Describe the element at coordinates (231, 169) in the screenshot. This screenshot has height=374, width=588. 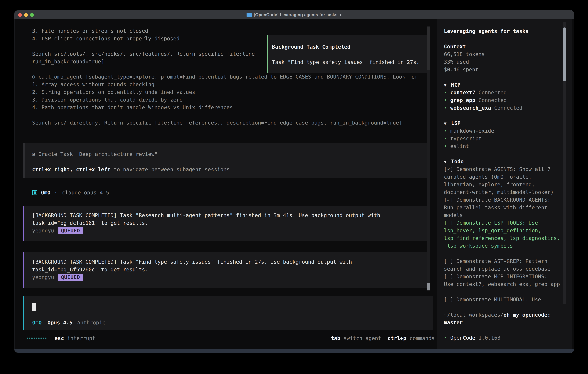
I see `oracle-hint: ctrl+x right, ctrl+x left to navigate be…` at that location.